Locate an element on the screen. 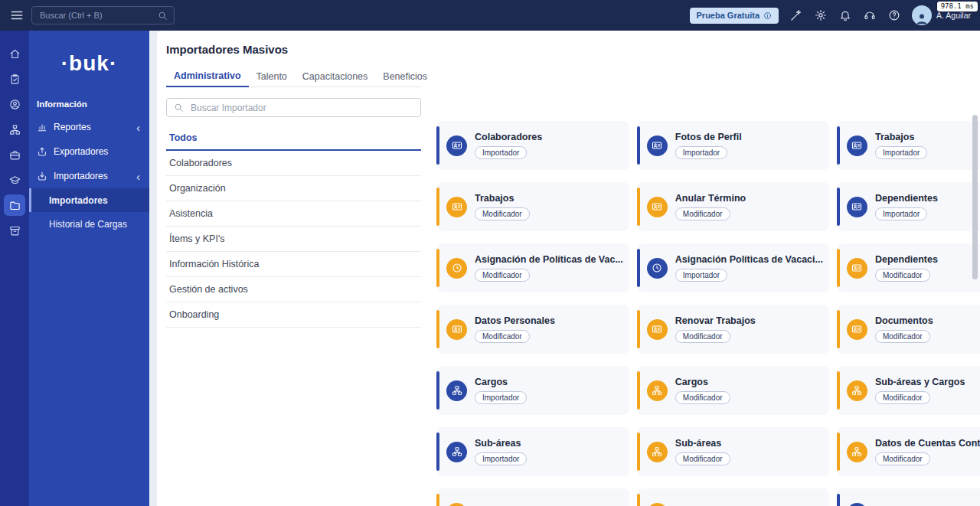 Image resolution: width=980 pixels, height=506 pixels. support-icon is located at coordinates (870, 15).